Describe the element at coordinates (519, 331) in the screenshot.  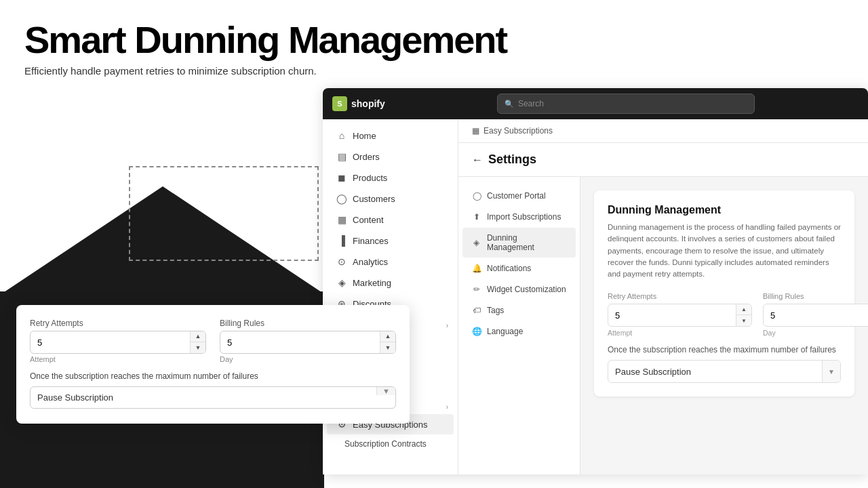
I see `settings-nav-language: 🌐 Language` at that location.